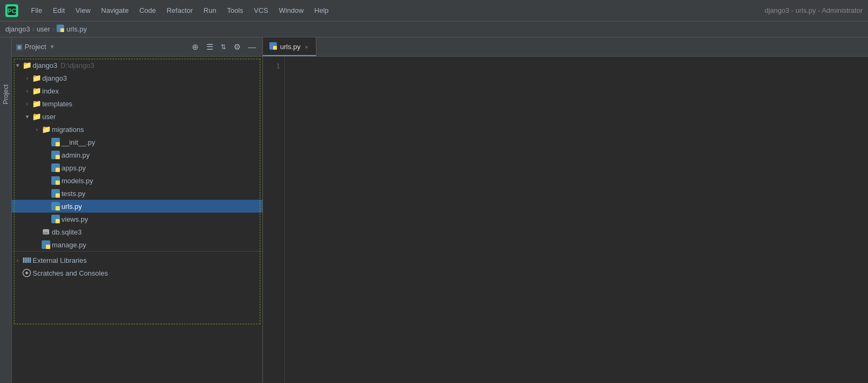  I want to click on tree-item-admin-py: › admin.py, so click(137, 155).